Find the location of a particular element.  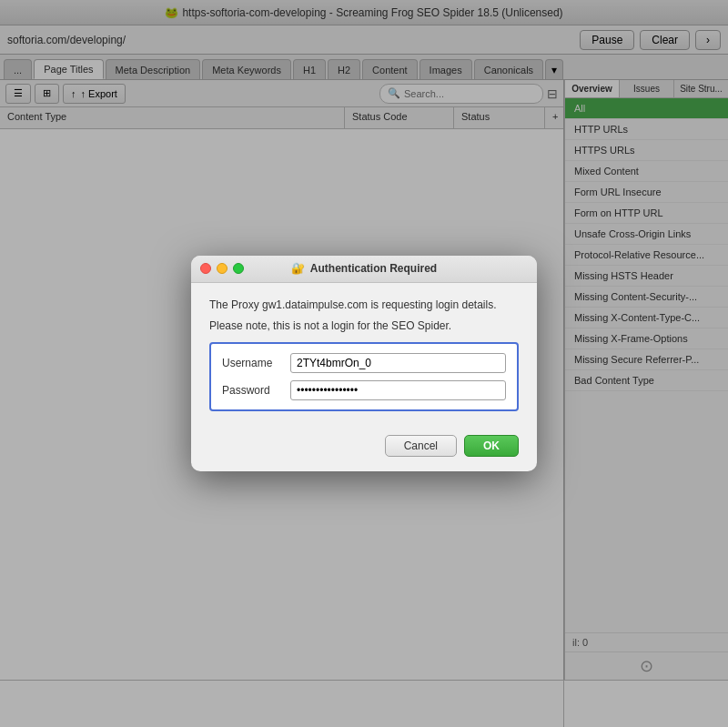

modal-title-text: Authentication Required is located at coordinates (373, 268).